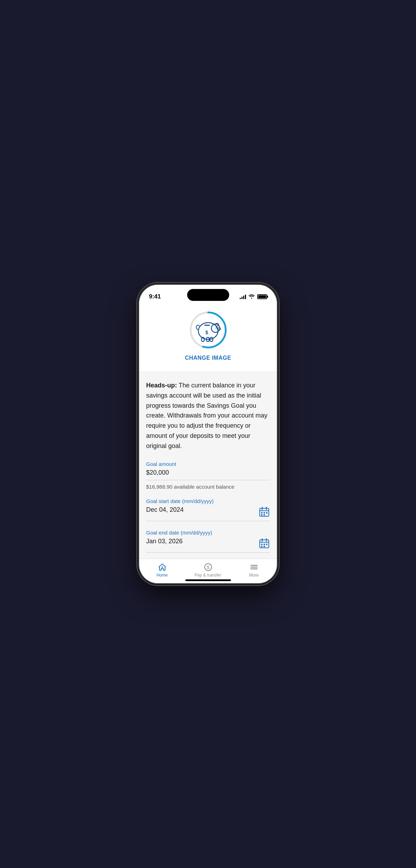  Describe the element at coordinates (208, 475) in the screenshot. I see `goal-amount-field: Goal amount $20,000 $16,988.90 available…` at that location.